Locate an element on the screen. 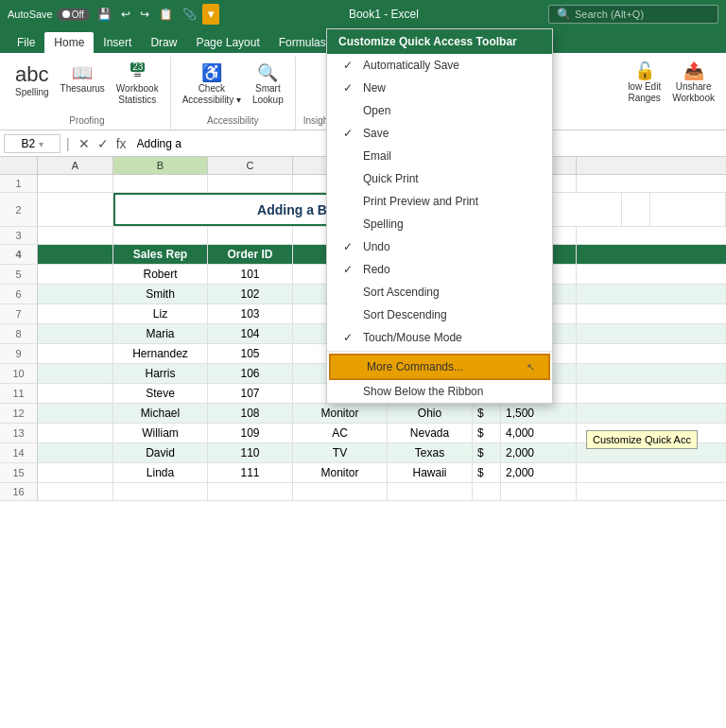 Image resolution: width=726 pixels, height=728 pixels. cell-c4-orderid: Order ID is located at coordinates (251, 254).